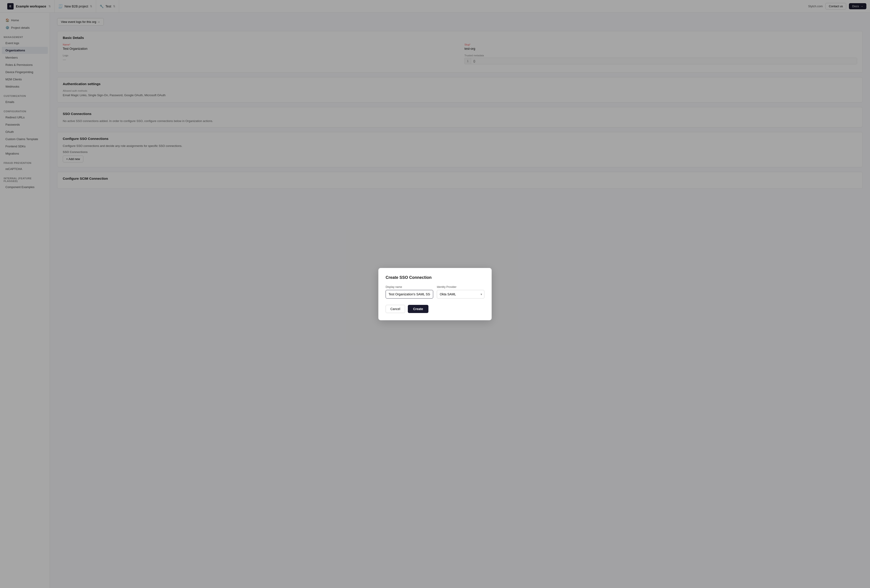  Describe the element at coordinates (435, 278) in the screenshot. I see `modal-title: Create SSO Connection` at that location.